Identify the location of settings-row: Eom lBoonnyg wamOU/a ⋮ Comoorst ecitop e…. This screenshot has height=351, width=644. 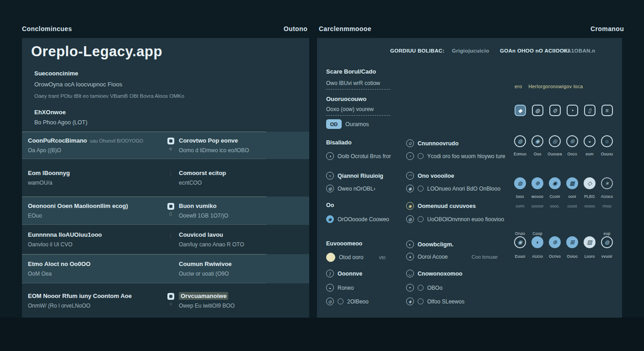
(166, 178).